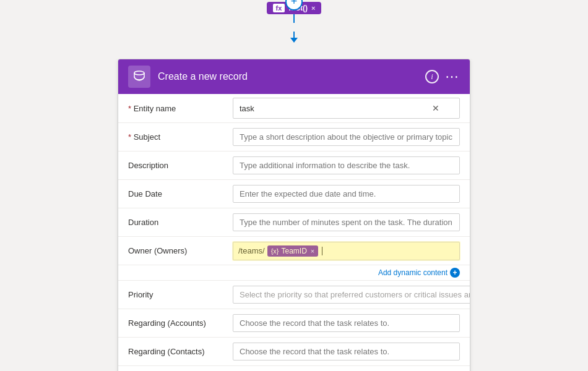 Image resolution: width=588 pixels, height=371 pixels. I want to click on entity-name-input-wrapper: task ✕, so click(347, 108).